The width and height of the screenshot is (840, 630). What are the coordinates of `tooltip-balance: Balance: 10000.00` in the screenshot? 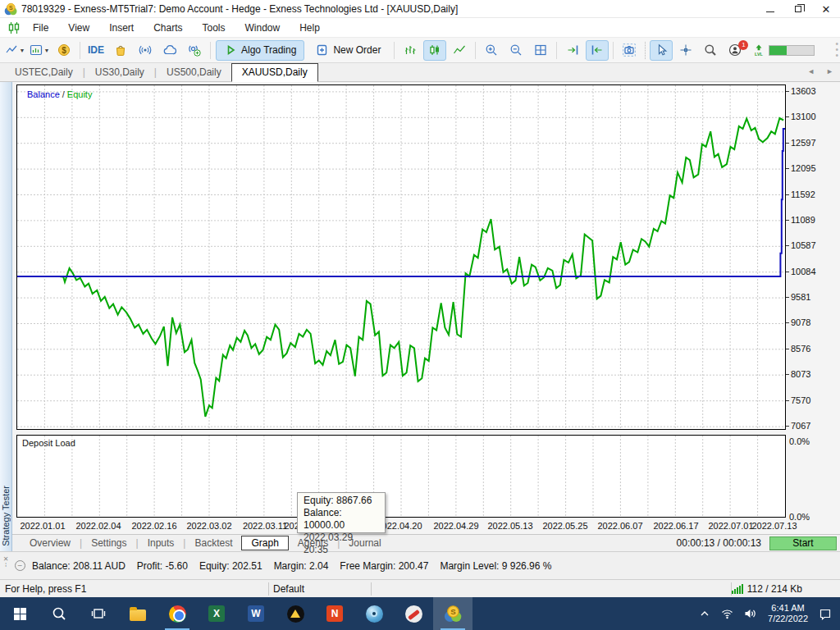 It's located at (341, 519).